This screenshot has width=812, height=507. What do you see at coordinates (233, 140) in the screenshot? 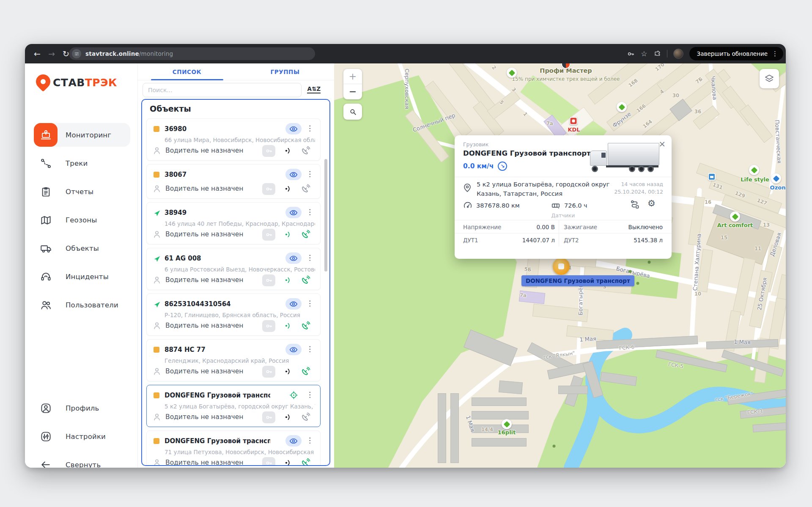
I see `object-card: 36980⋮66 улица Мира, Новосибирск, Новоси…` at bounding box center [233, 140].